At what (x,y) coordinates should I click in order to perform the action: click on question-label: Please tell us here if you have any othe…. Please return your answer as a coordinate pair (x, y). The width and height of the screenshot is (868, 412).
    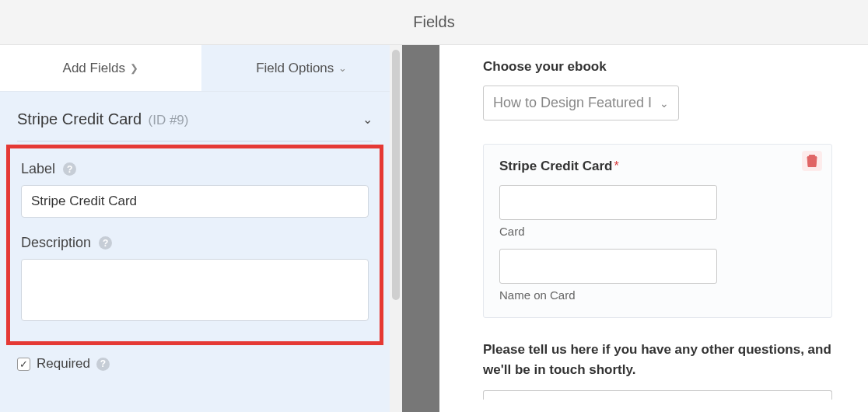
    Looking at the image, I should click on (658, 359).